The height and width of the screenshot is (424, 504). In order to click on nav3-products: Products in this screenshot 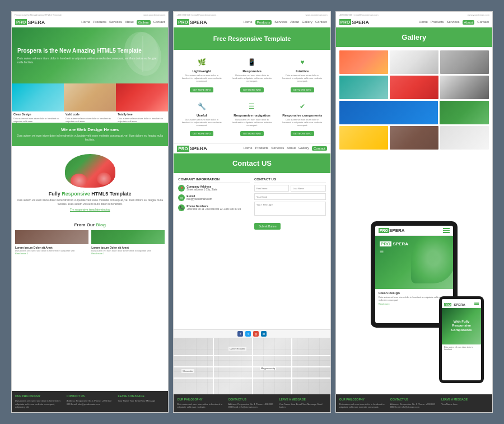, I will do `click(262, 148)`.